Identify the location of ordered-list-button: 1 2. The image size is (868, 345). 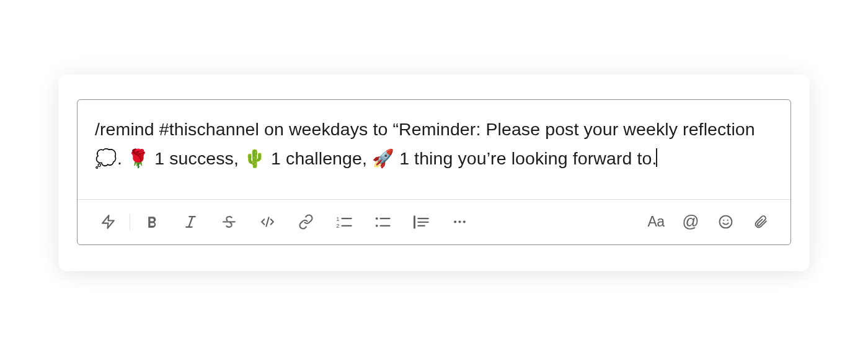
(344, 222).